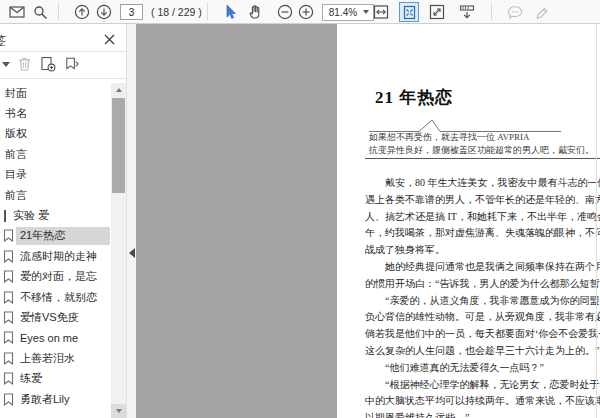 The width and height of the screenshot is (600, 418). I want to click on epigraph-line: 抗变异性良好，腹侧被盖区功能超常的男人吧，戴安们。, so click(482, 150).